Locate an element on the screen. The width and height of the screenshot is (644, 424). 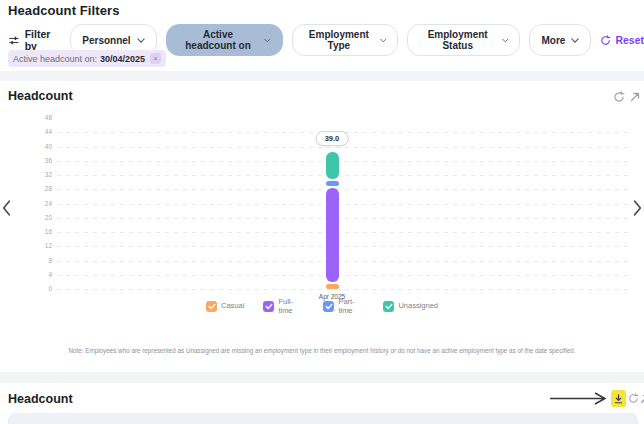
filter-button-more: More is located at coordinates (560, 40).